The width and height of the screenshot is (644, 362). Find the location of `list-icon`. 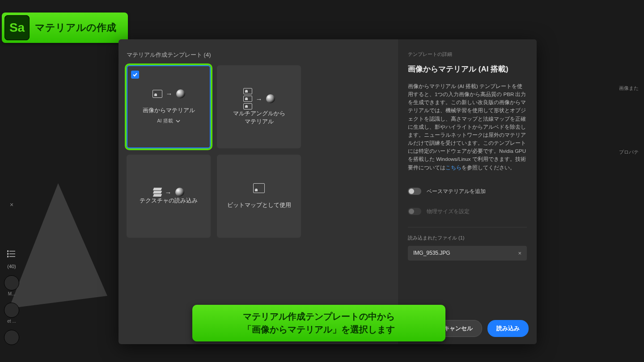

list-icon is located at coordinates (12, 254).